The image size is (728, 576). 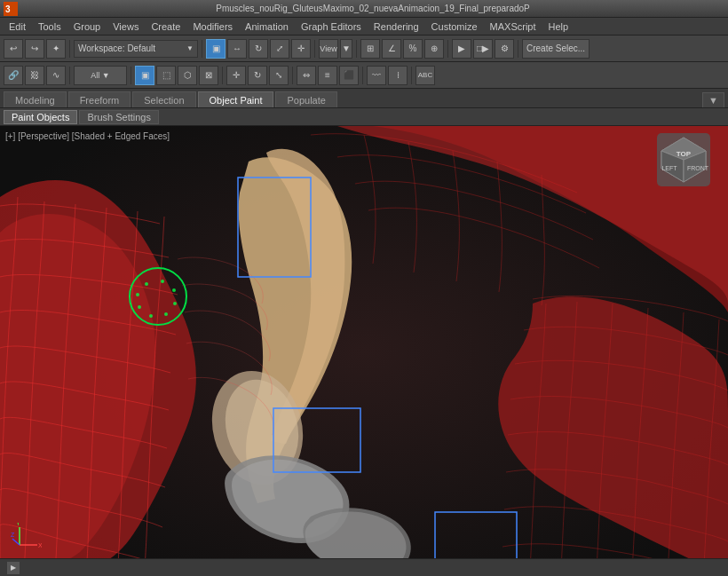 What do you see at coordinates (56, 49) in the screenshot?
I see `select-by-name-button: ✦` at bounding box center [56, 49].